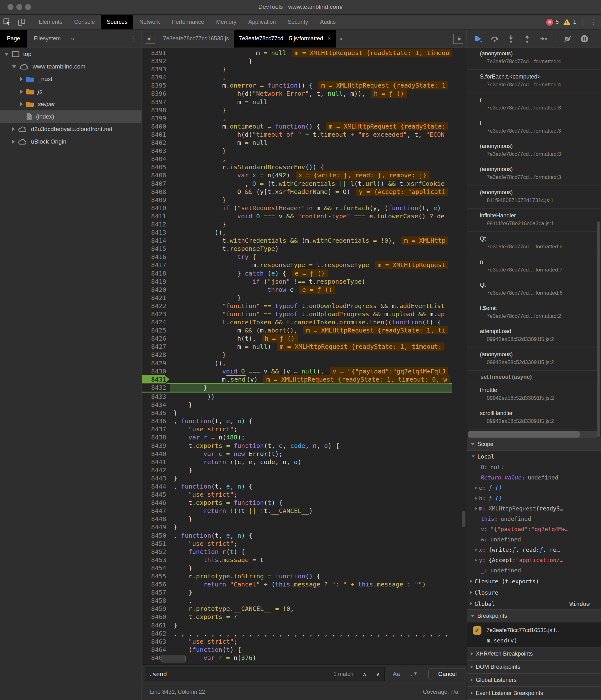 The width and height of the screenshot is (601, 700). What do you see at coordinates (156, 183) in the screenshot?
I see `line-number: 8407` at bounding box center [156, 183].